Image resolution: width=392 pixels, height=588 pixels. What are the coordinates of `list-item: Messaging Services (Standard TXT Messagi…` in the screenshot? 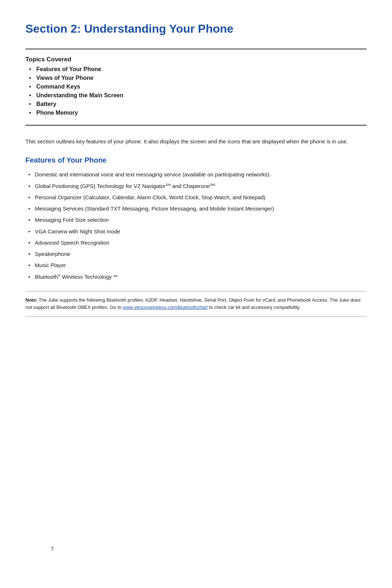 It's located at (197, 208).